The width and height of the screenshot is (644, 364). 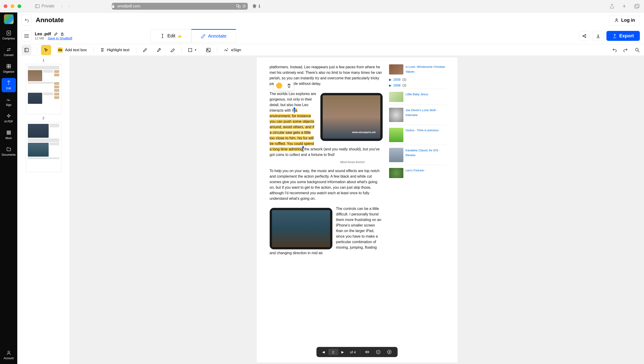 What do you see at coordinates (9, 133) in the screenshot?
I see `grid-icon` at bounding box center [9, 133].